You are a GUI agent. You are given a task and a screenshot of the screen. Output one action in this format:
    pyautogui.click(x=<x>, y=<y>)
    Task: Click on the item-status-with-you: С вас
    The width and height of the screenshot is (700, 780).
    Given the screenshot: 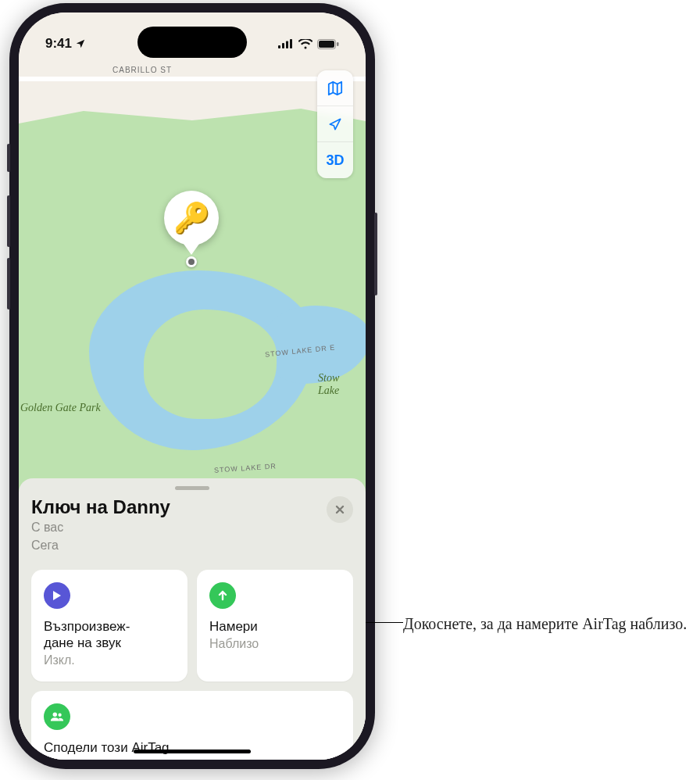 What is the action you would take?
    pyautogui.click(x=101, y=528)
    